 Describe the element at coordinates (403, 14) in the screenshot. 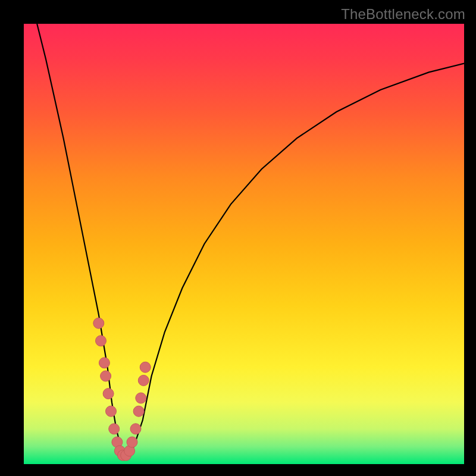

I see `watermark-text: TheBottleneck.com` at that location.